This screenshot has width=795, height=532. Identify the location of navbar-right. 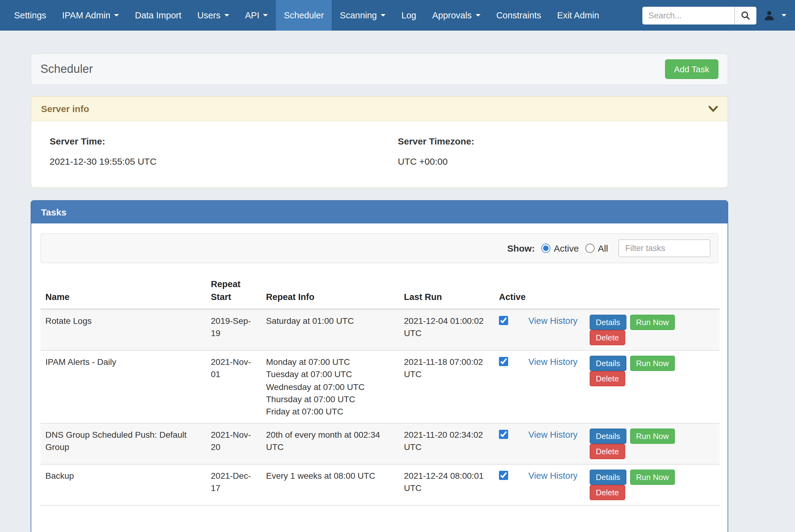
(719, 15).